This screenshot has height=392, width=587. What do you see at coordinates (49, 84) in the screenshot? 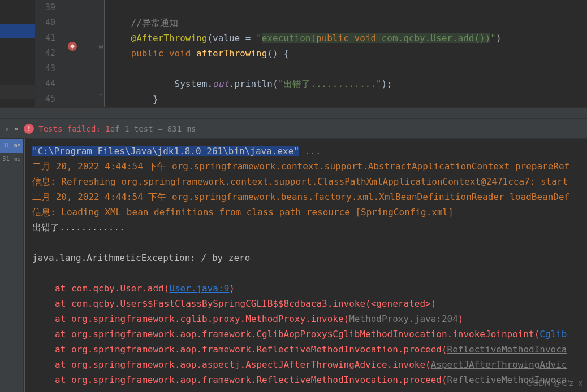
I see `line-number: 44` at bounding box center [49, 84].